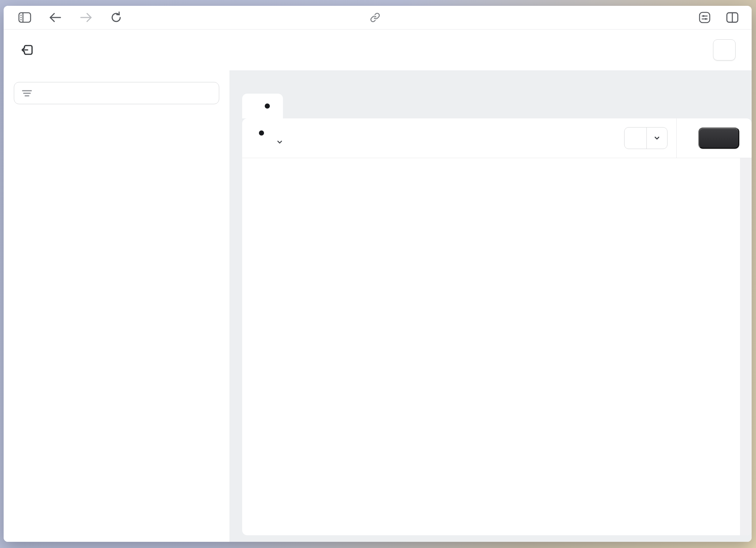 The width and height of the screenshot is (756, 548). I want to click on format-liquid-label, so click(635, 138).